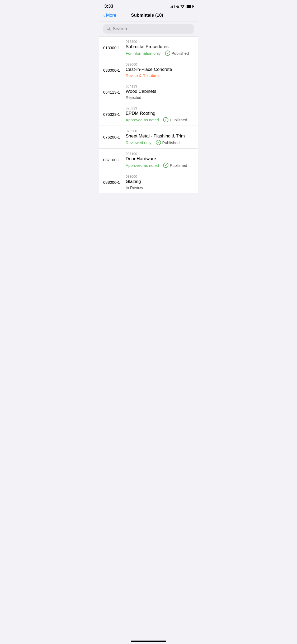  What do you see at coordinates (160, 70) in the screenshot?
I see `item-content: 033000 Cast-in-Place Concrete Revise & R…` at bounding box center [160, 70].